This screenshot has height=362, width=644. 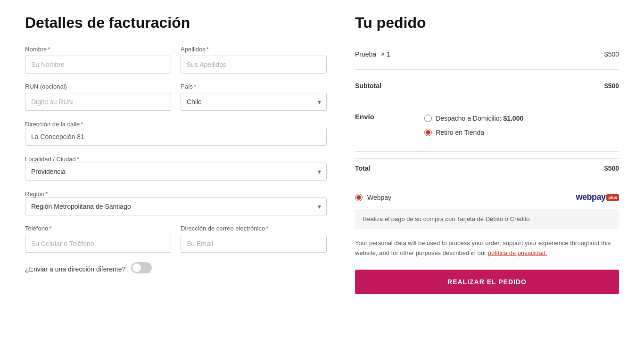 I want to click on privacy-text-content: Your personal data will be used to proce…, so click(x=483, y=248).